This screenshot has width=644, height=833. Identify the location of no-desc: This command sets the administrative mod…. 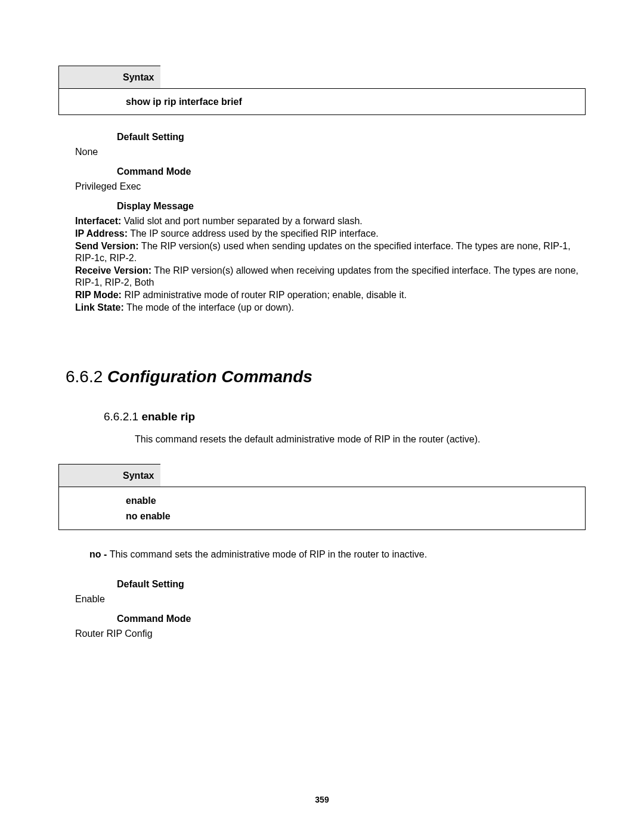
(268, 555).